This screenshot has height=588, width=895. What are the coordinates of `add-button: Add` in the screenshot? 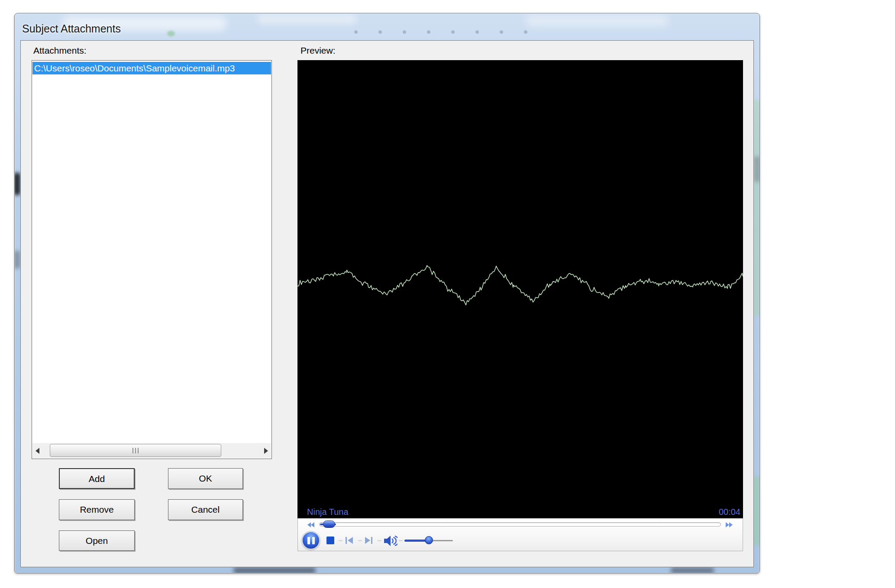 It's located at (97, 479).